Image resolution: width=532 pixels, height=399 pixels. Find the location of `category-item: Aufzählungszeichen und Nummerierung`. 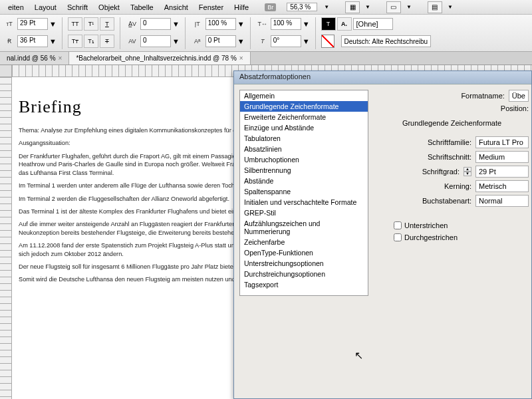

category-item: Aufzählungszeichen und Nummerierung is located at coordinates (304, 227).